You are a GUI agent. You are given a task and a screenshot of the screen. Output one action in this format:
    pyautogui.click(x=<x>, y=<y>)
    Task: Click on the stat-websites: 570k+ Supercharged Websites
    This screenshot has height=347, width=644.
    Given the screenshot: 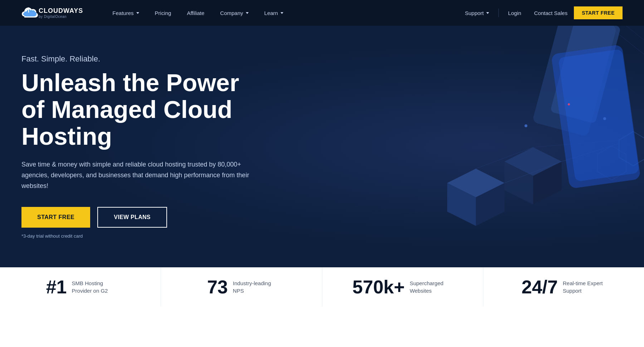 What is the action you would take?
    pyautogui.click(x=403, y=287)
    